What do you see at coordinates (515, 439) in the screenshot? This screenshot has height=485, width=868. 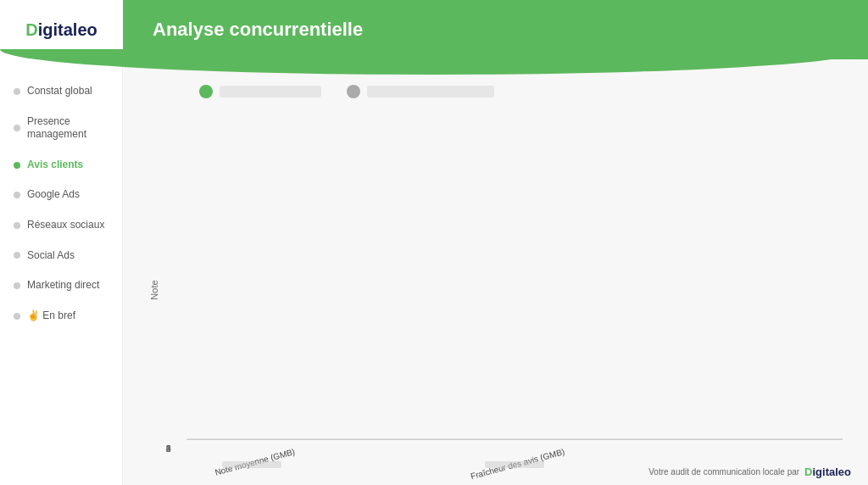 I see `grid-bars: 5 4 3 2 1 0` at bounding box center [515, 439].